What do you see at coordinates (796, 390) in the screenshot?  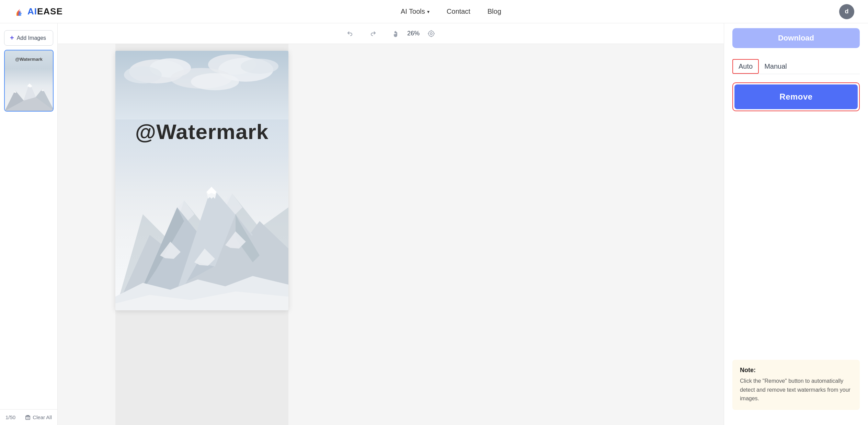 I see `note-text: Click the "Remove" button to automatical…` at bounding box center [796, 390].